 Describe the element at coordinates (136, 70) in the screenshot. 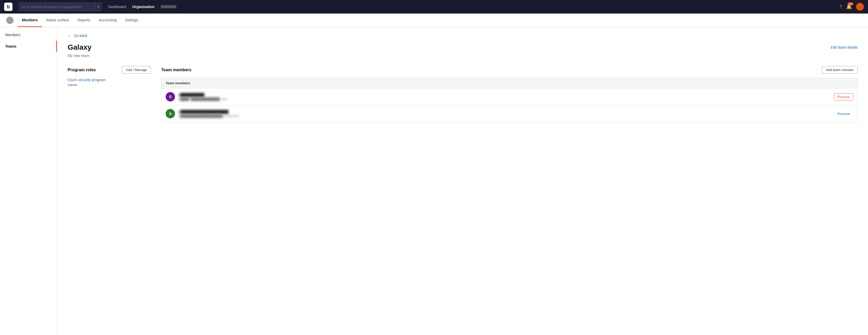

I see `add-manage-button: Add / Manage` at that location.